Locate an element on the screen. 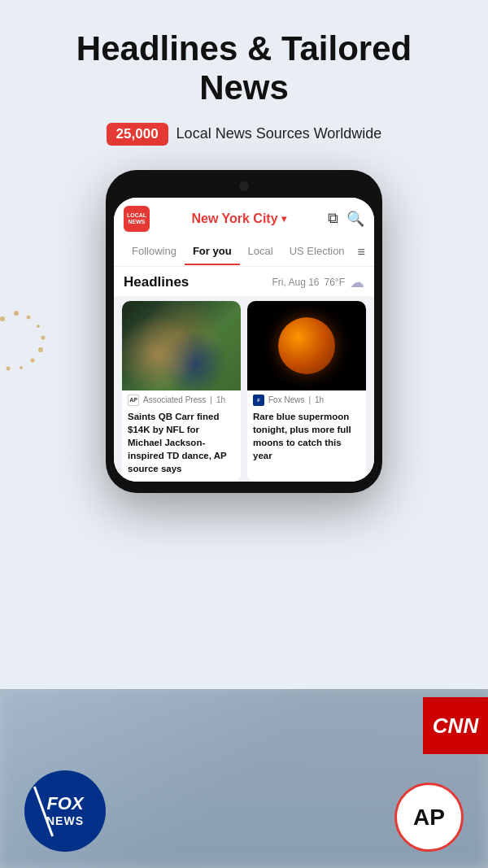 This screenshot has height=868, width=488. cnn-text: CNN is located at coordinates (455, 726).